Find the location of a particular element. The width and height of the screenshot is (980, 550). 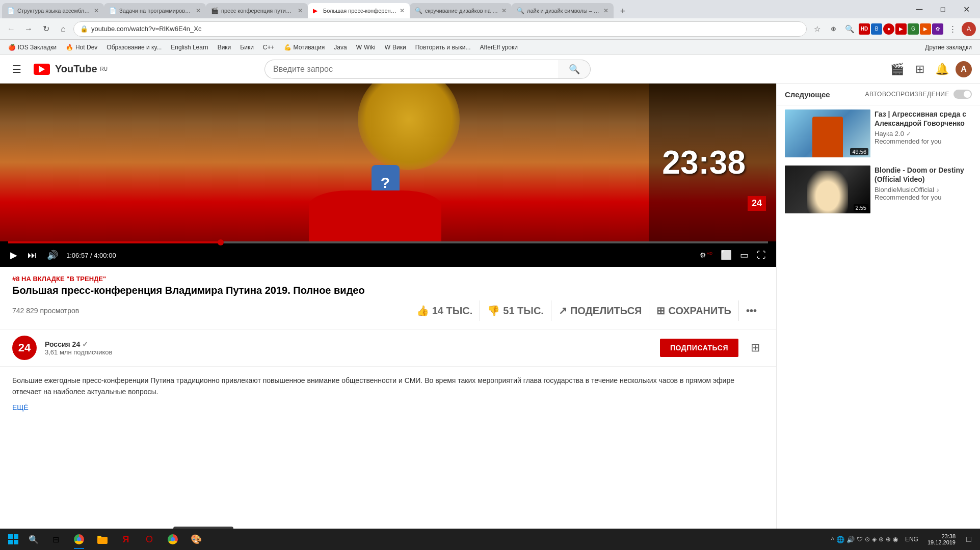

taskbar-taskview: ⊟ is located at coordinates (56, 539).